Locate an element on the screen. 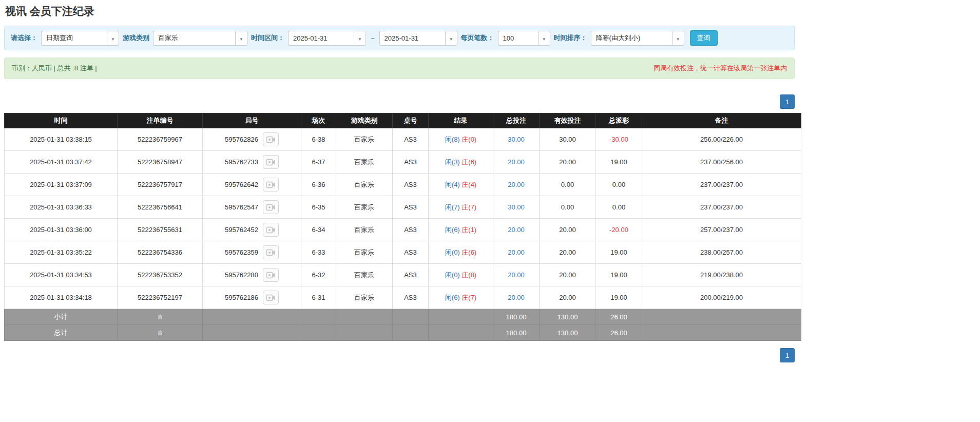 The image size is (980, 422). cell-result: 闲(4) 庄(4) is located at coordinates (461, 185).